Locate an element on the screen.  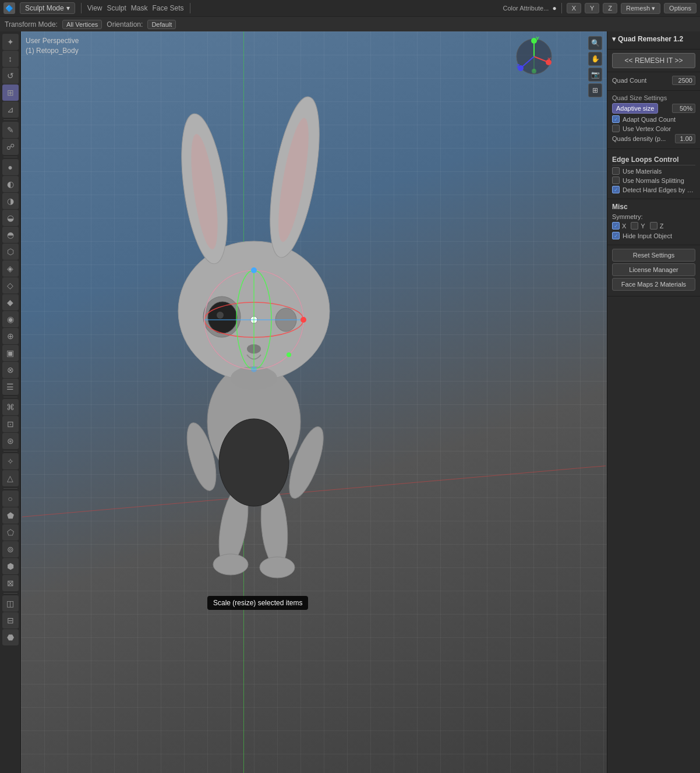
quad-count-value: 2500 is located at coordinates (684, 80).